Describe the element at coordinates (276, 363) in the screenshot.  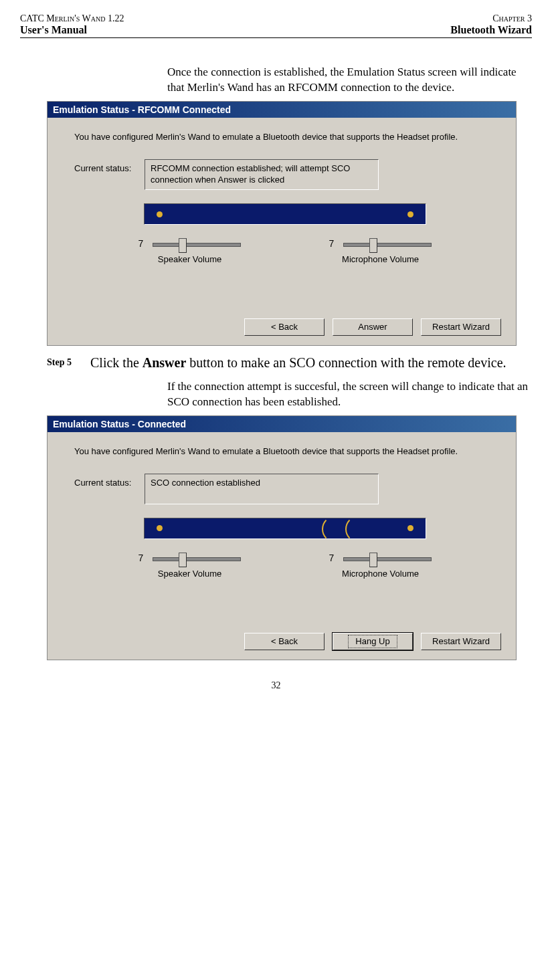
I see `step-5-row: Step 5 Click the Answer button to make a…` at that location.